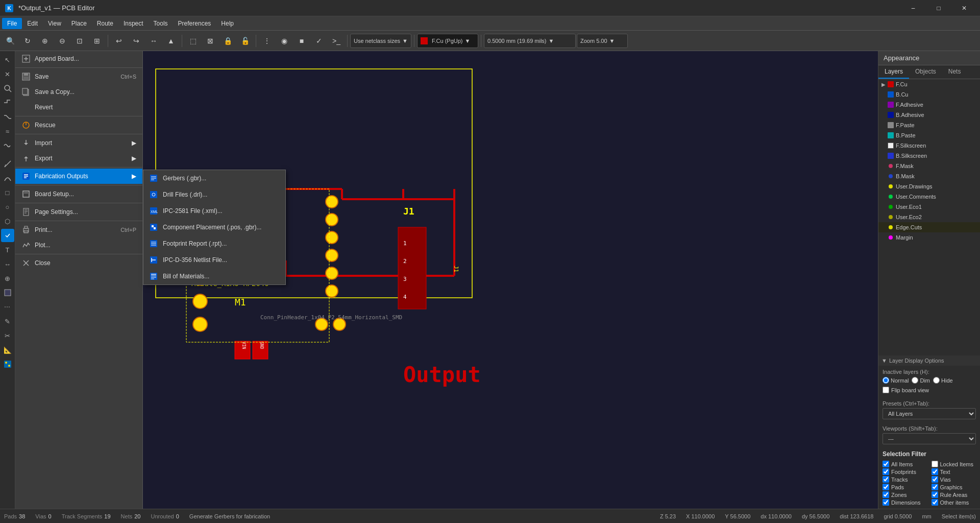 Image resolution: width=980 pixels, height=523 pixels. What do you see at coordinates (926, 72) in the screenshot?
I see `tab-objects: Objects` at bounding box center [926, 72].